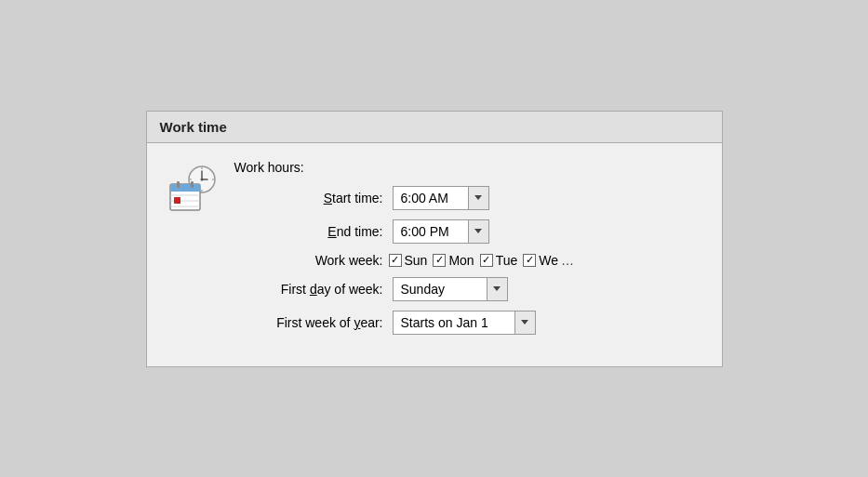 This screenshot has width=868, height=477. What do you see at coordinates (507, 260) in the screenshot?
I see `day-tue-label: Tue` at bounding box center [507, 260].